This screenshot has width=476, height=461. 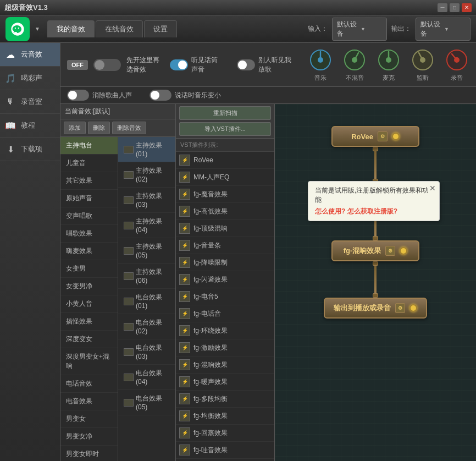 What do you see at coordinates (89, 163) in the screenshot?
I see `effect-item: 儿童音` at bounding box center [89, 163].